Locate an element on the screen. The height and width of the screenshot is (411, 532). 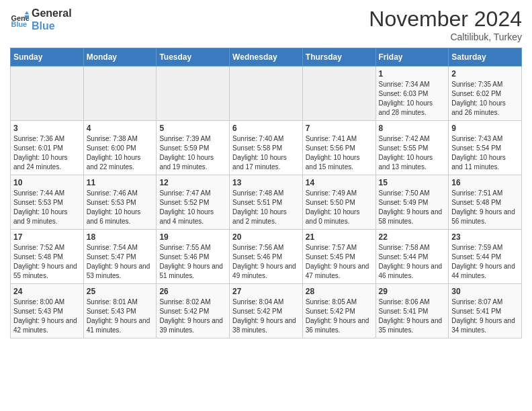
calendar-cell: 6Sunrise: 7:40 AMSunset: 5:58 PMDaylight… is located at coordinates (266, 148).